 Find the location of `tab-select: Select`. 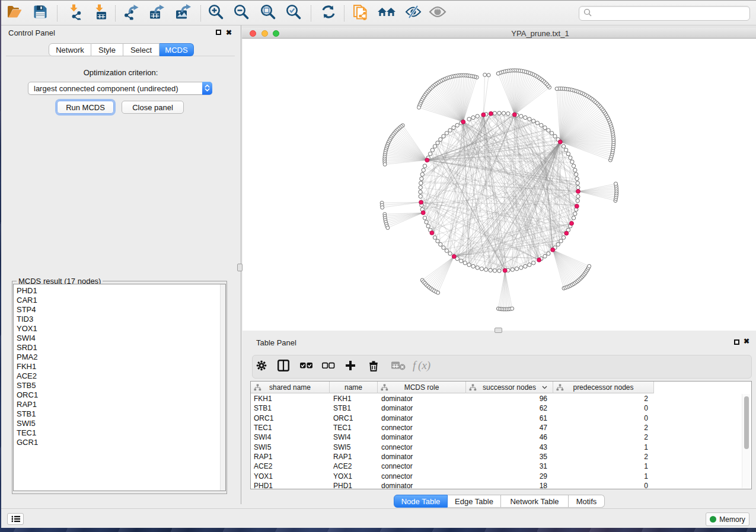

tab-select: Select is located at coordinates (141, 50).